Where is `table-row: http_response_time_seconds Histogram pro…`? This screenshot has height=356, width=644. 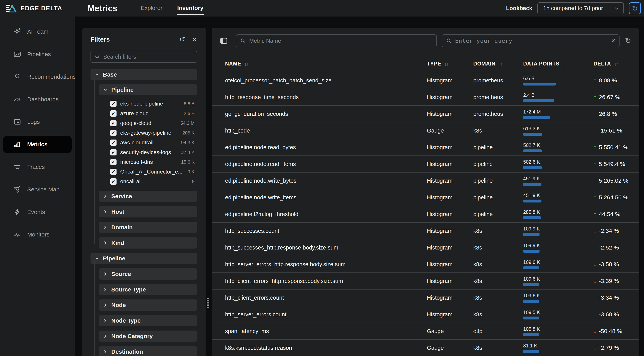 table-row: http_response_time_seconds Histogram pro… is located at coordinates (426, 97).